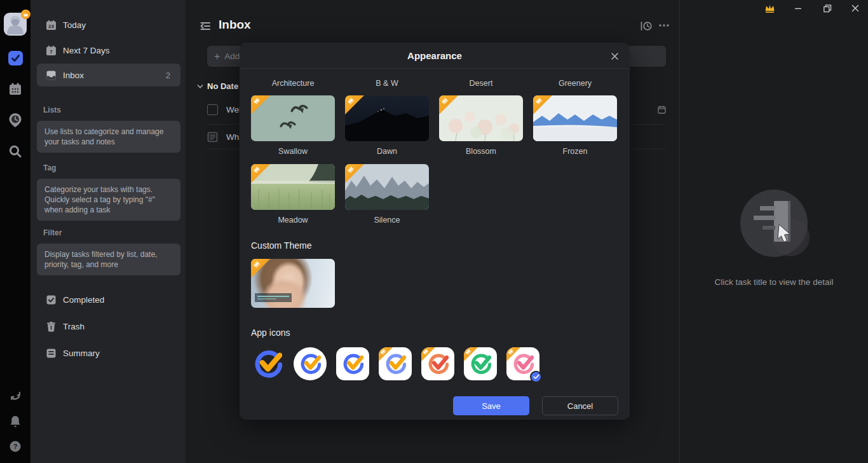 This screenshot has height=463, width=868. Describe the element at coordinates (74, 75) in the screenshot. I see `sidebar-item-label: Inbox` at that location.